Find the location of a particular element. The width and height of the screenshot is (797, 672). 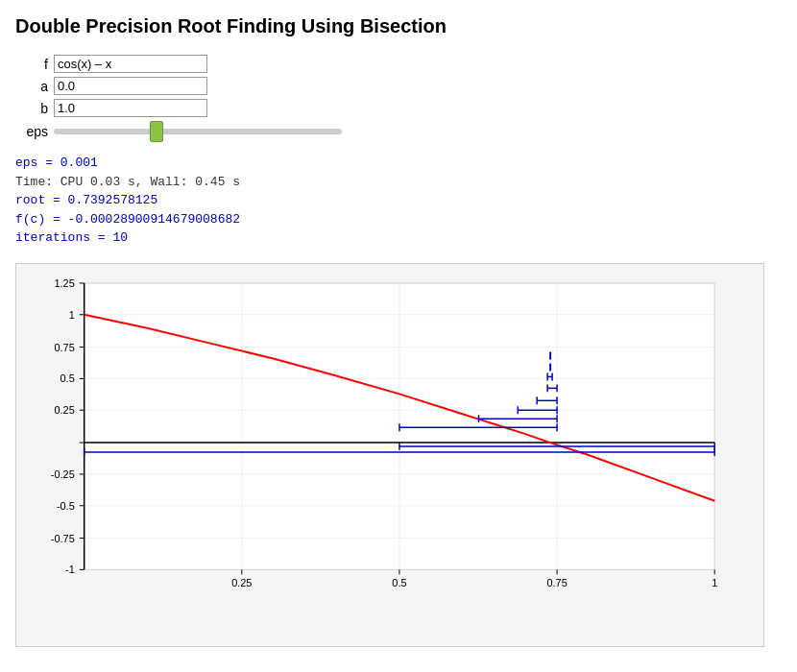

eps-slider-wrapper is located at coordinates (198, 132).